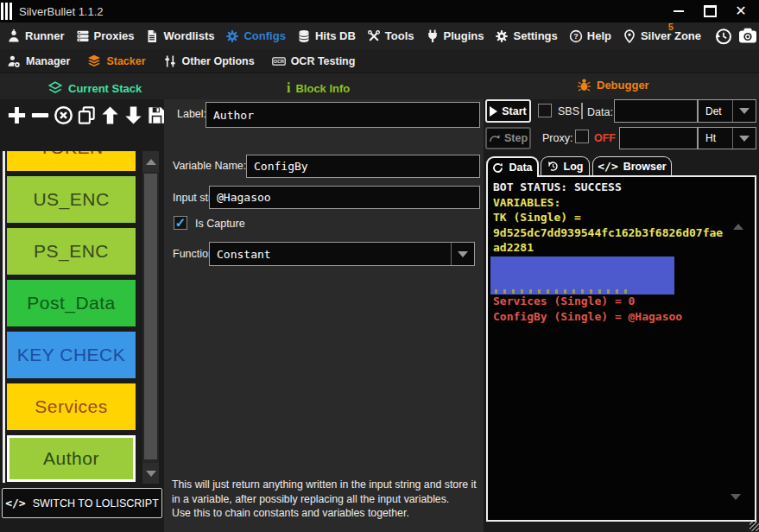 The width and height of the screenshot is (759, 532). What do you see at coordinates (180, 223) in the screenshot?
I see `is-capture-checkbox: ✓` at bounding box center [180, 223].